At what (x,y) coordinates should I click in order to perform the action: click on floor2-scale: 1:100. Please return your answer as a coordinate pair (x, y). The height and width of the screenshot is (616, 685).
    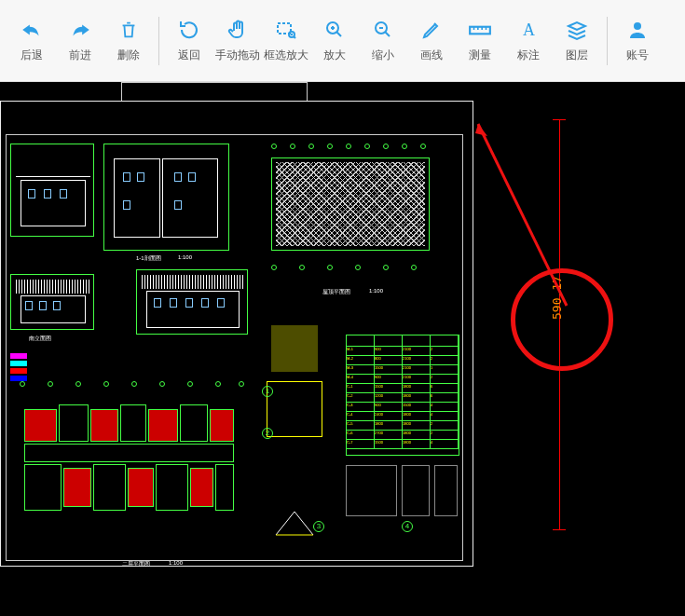
    Looking at the image, I should click on (175, 563).